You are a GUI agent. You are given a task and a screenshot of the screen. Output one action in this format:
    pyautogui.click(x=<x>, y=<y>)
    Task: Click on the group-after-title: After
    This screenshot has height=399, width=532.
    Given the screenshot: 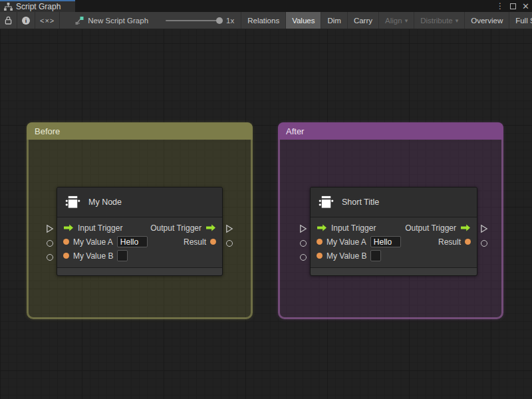 What is the action you would take?
    pyautogui.click(x=295, y=132)
    